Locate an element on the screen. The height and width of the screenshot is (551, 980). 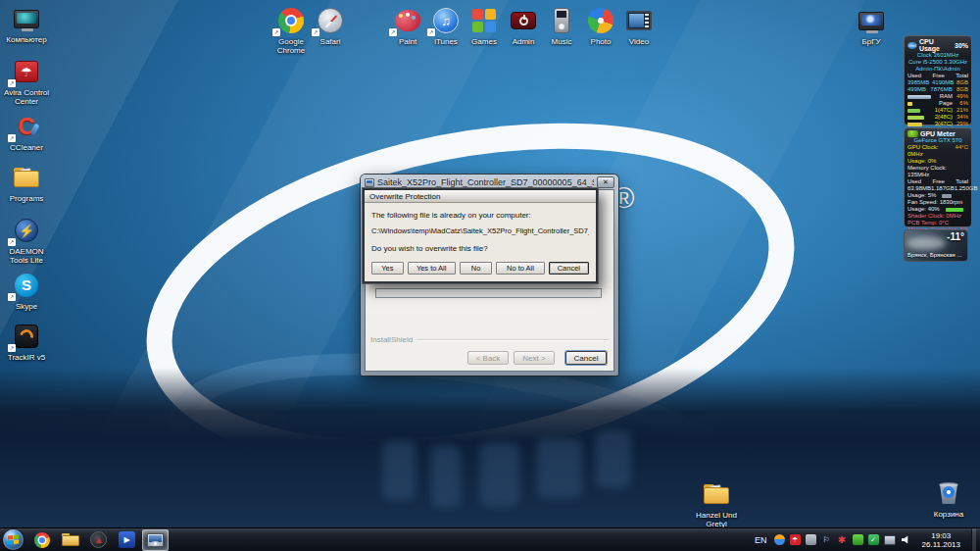
desktop-icon-safari: ↗ Safari is located at coordinates (330, 25).